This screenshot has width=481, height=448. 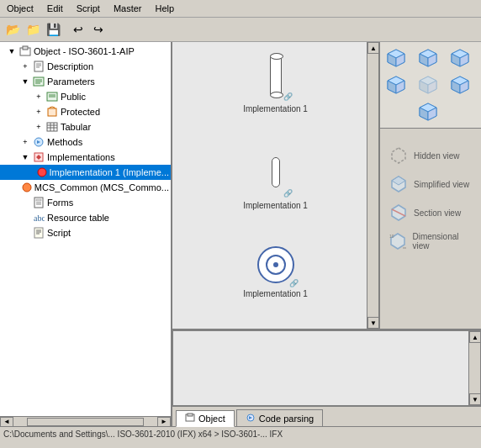 I want to click on toolbar: 📂 📁 💾 ↩ ↪, so click(x=240, y=30).